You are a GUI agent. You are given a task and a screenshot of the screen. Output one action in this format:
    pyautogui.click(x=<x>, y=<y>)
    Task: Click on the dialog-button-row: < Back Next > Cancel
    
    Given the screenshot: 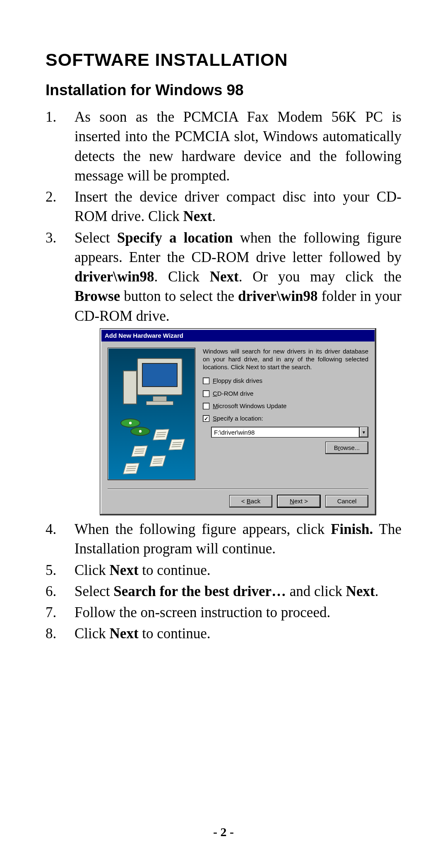 What is the action you would take?
    pyautogui.click(x=238, y=502)
    